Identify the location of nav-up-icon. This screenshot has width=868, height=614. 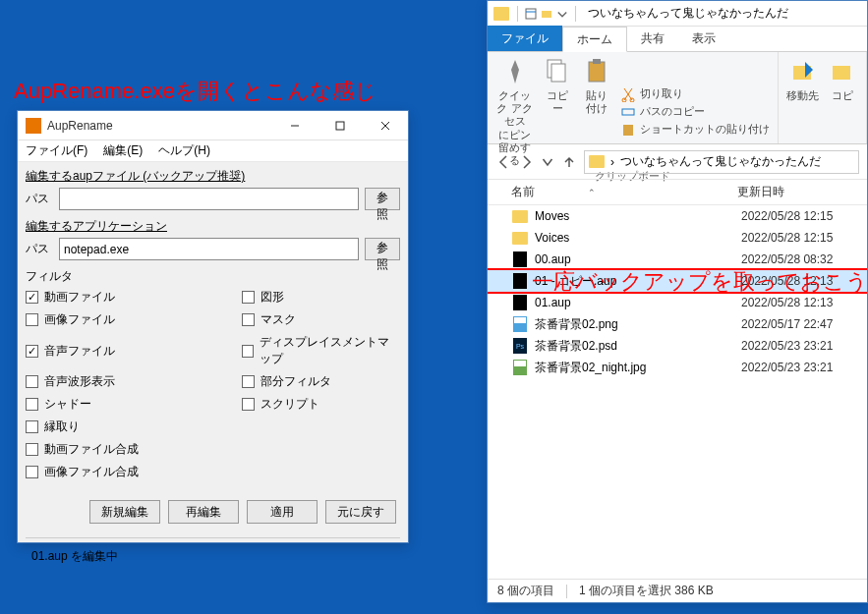
(569, 162).